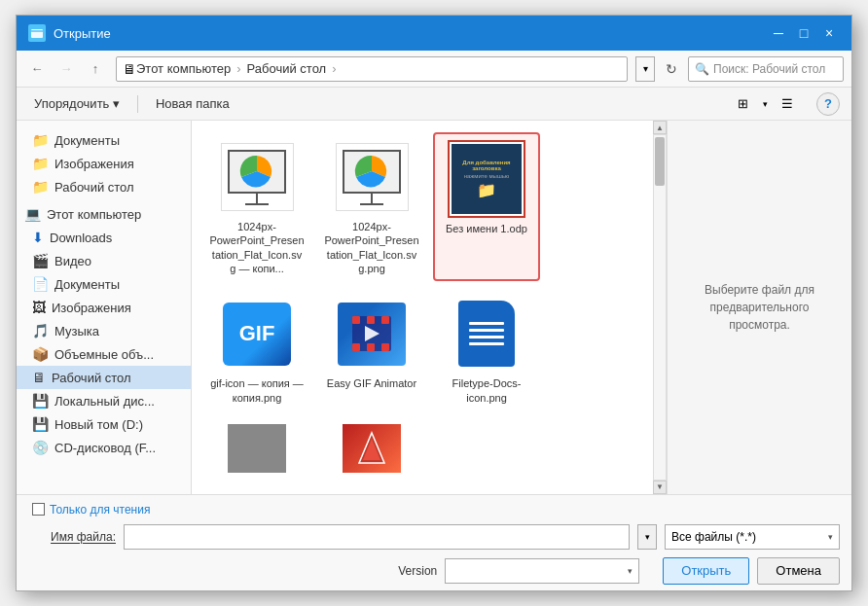 This screenshot has width=868, height=606. Describe the element at coordinates (706, 571) in the screenshot. I see `open-button: Открыть` at that location.